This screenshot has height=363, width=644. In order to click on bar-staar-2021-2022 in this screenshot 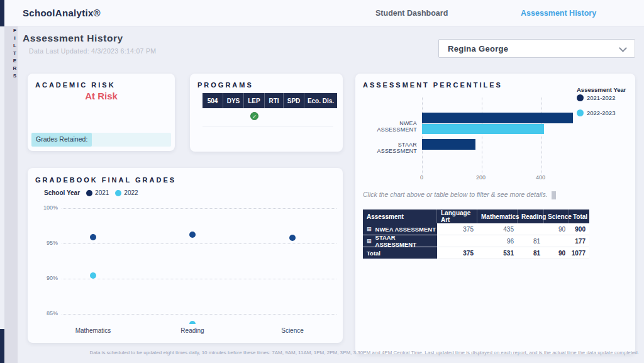, I will do `click(449, 145)`.